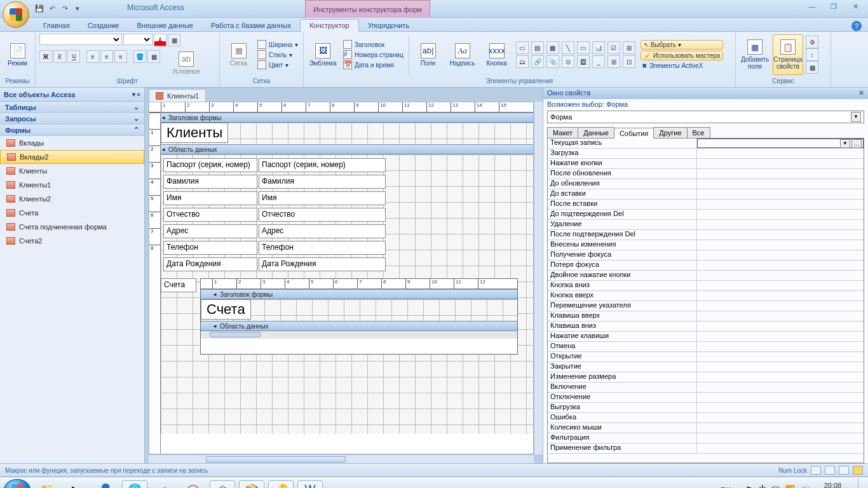 The image size is (868, 488). Describe the element at coordinates (614, 62) in the screenshot. I see `control-bound: ⊞` at that location.